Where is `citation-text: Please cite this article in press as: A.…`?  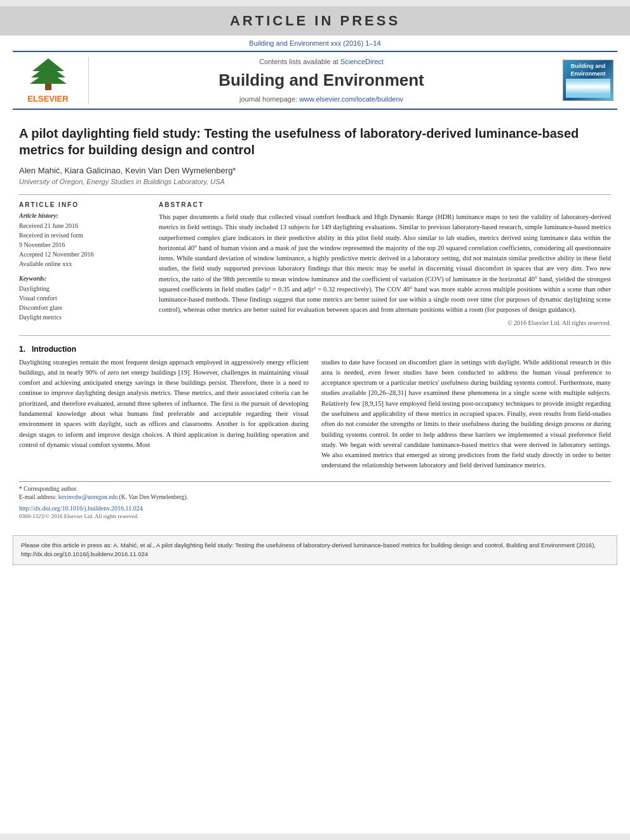 citation-text: Please cite this article in press as: A.… is located at coordinates (309, 550).